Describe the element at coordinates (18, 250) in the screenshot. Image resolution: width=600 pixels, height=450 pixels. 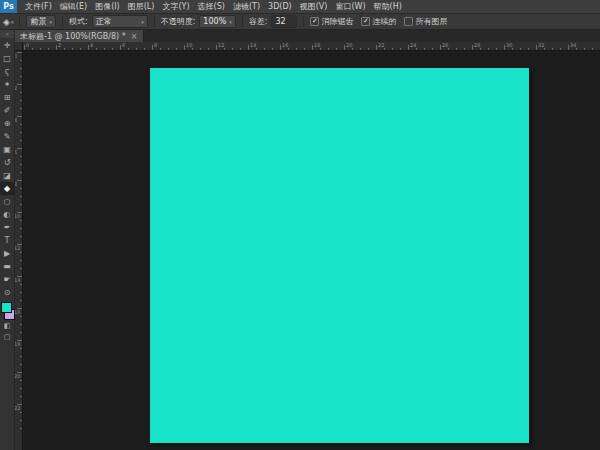
I see `vertical-ruler: 0246810121416182022` at that location.